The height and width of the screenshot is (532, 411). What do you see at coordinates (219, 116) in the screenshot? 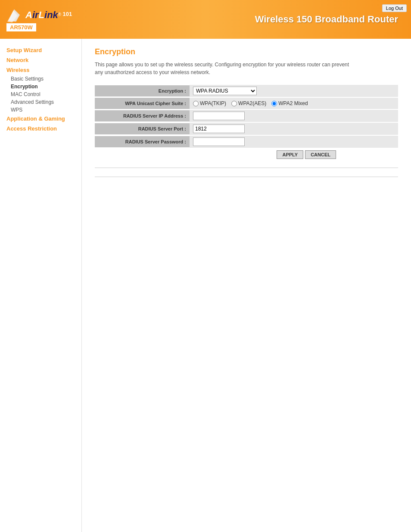
I see `radius-ip-input` at bounding box center [219, 116].